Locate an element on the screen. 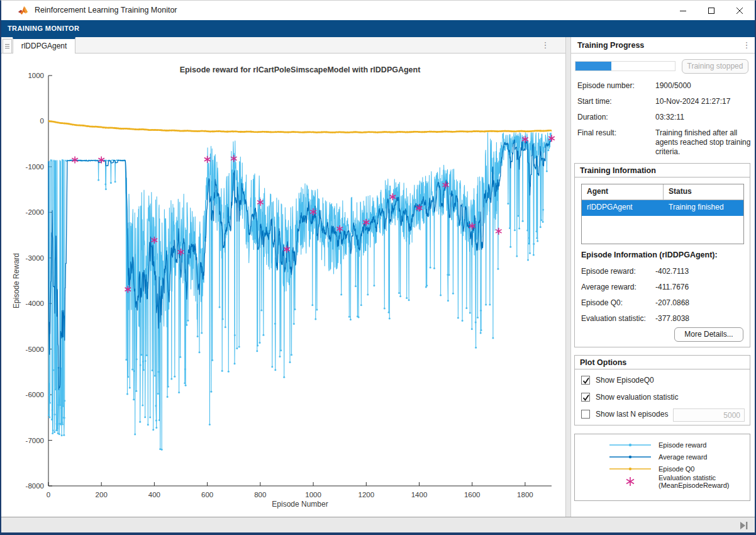 This screenshot has height=535, width=756. svg-text: Episode Reward is located at coordinates (16, 281).